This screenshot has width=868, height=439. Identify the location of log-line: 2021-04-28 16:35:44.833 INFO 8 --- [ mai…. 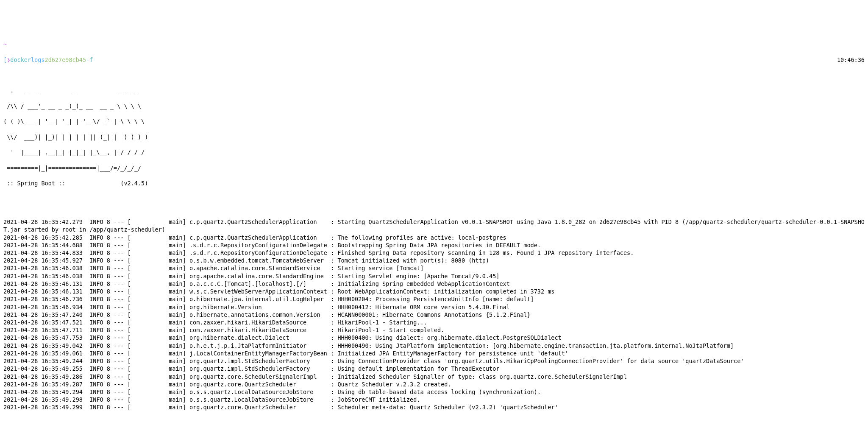
(434, 253).